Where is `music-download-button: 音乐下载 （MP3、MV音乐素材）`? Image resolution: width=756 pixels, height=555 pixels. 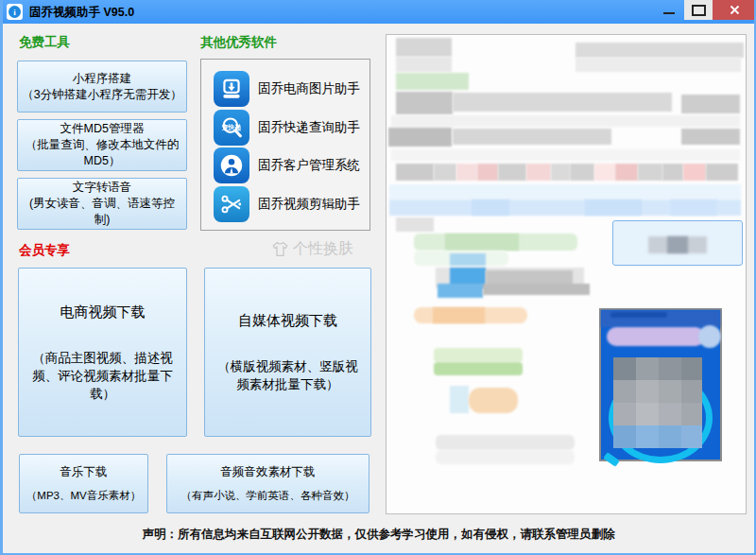
music-download-button: 音乐下载 （MP3、MV音乐素材） is located at coordinates (83, 484).